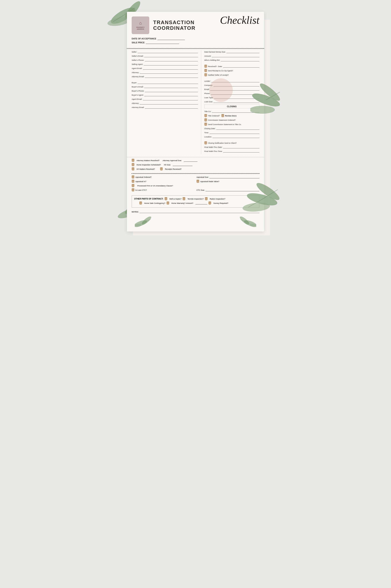  Describe the element at coordinates (196, 169) in the screenshot. I see `hi-matters-row: H/I Matters Resolved? Receipts Received?` at that location.